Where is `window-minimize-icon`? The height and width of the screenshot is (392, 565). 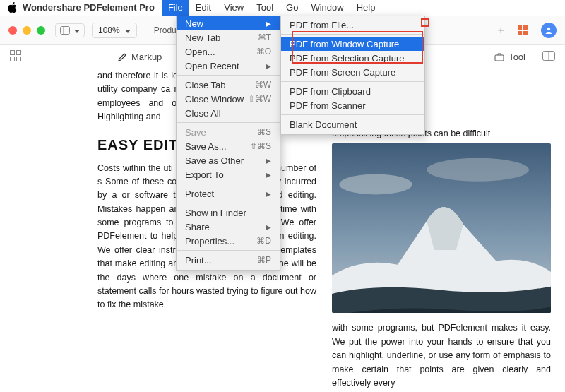 window-minimize-icon is located at coordinates (27, 30).